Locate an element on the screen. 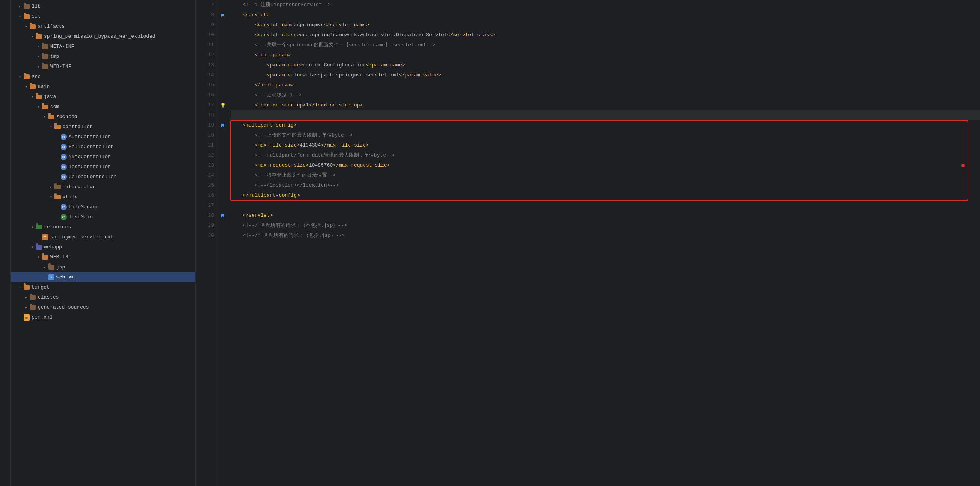  gutter: 💡 is located at coordinates (223, 243).